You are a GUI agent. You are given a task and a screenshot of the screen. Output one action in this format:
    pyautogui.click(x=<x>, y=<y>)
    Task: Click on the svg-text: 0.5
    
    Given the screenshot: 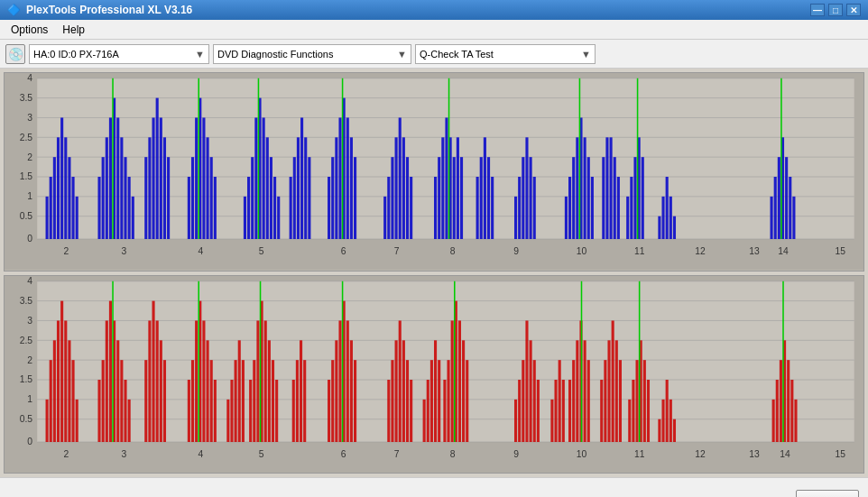 What is the action you would take?
    pyautogui.click(x=26, y=419)
    